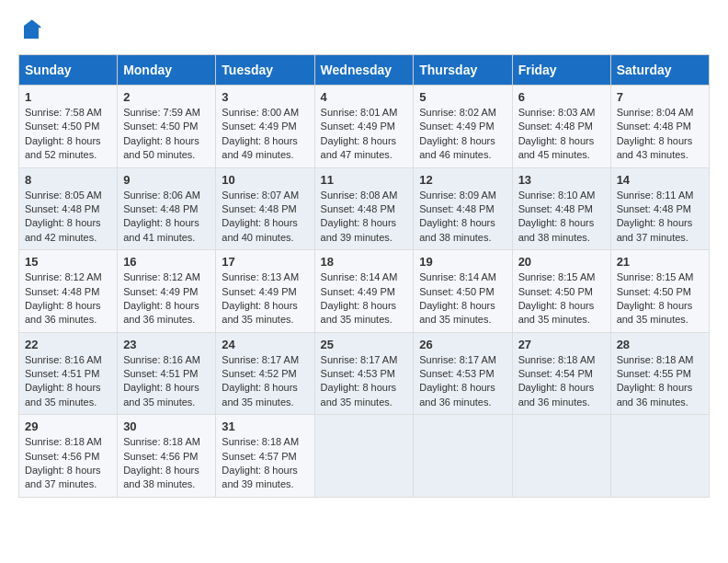 This screenshot has width=728, height=563. Describe the element at coordinates (68, 292) in the screenshot. I see `calendar-cell: 15 Sunrise: 8:12 AMSunset: 4:48 PMDaylig…` at that location.